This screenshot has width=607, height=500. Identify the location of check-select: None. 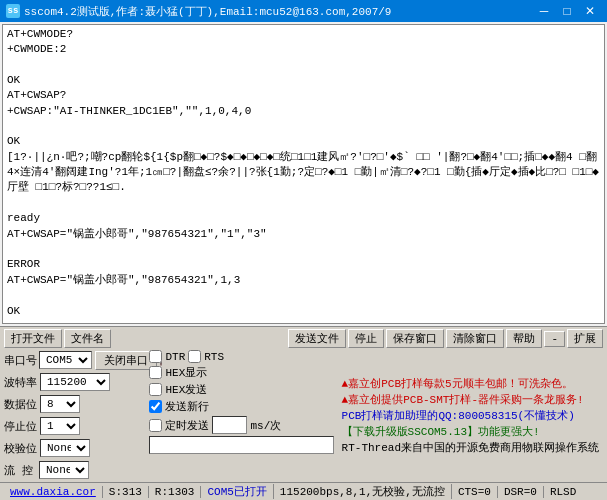
(65, 448).